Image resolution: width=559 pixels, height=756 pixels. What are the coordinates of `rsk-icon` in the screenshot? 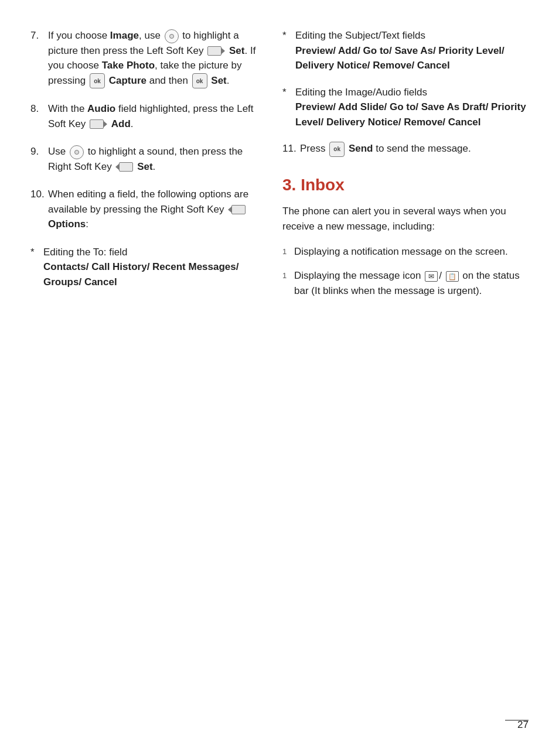 It's located at (124, 167).